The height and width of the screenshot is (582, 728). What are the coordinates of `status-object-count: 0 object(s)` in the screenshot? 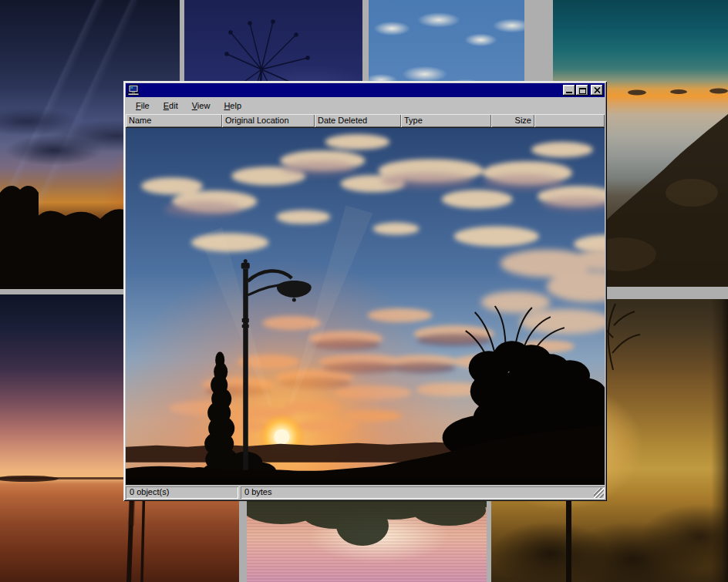 It's located at (182, 493).